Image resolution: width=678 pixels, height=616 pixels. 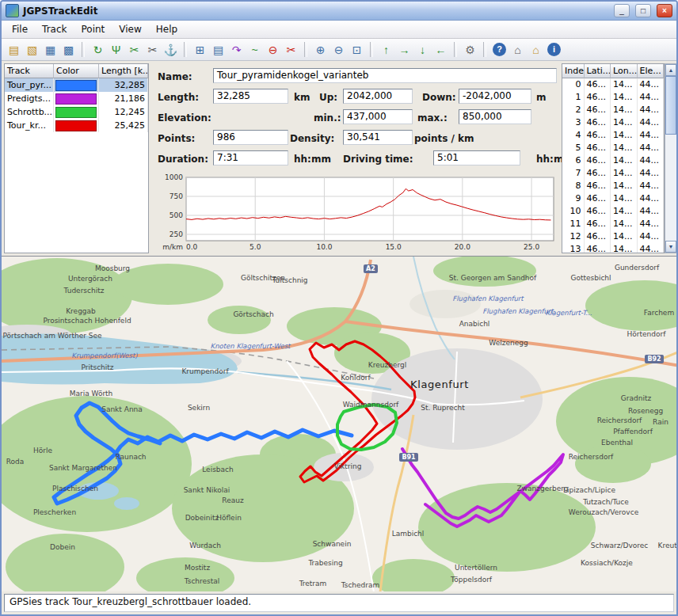 I want to click on point-row: 1246...14...44..., so click(x=613, y=237).